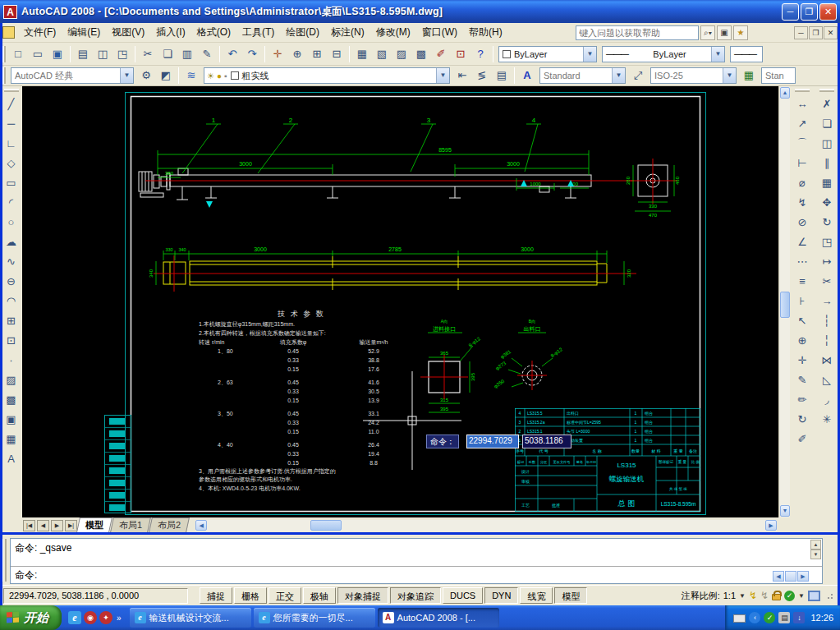 Image resolution: width=840 pixels, height=630 pixels. I want to click on chamfer-icon: ◺, so click(827, 380).